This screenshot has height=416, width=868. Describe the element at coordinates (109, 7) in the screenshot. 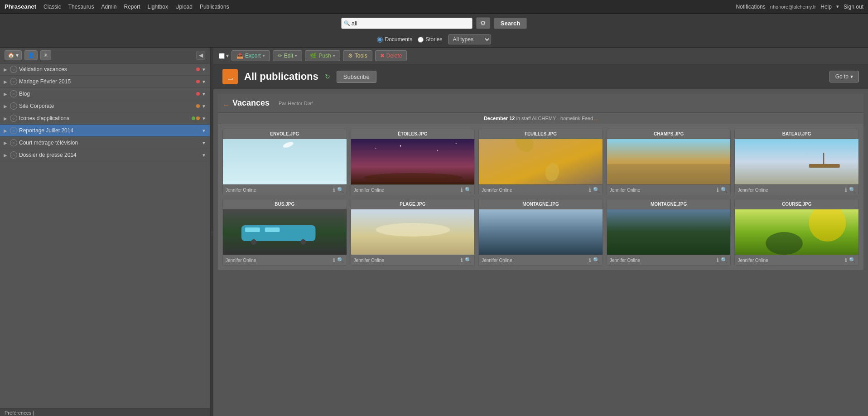

I see `nav-admin: Admin` at that location.